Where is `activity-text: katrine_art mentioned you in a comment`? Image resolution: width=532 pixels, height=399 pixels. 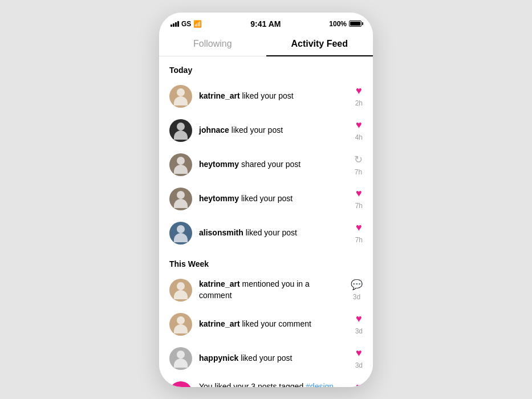 activity-text: katrine_art mentioned you in a comment is located at coordinates (271, 290).